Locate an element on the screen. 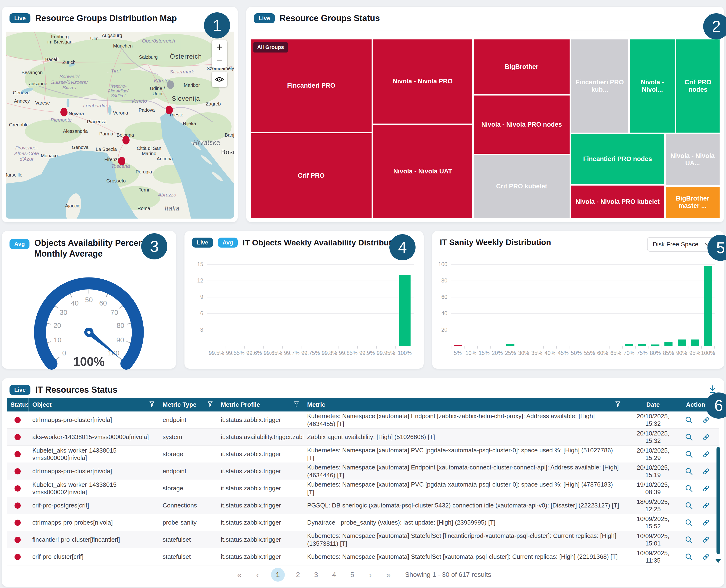 This screenshot has width=726, height=588. table-row: aks-worker-14338015-vmss00000a[nivola]sy… is located at coordinates (363, 437).